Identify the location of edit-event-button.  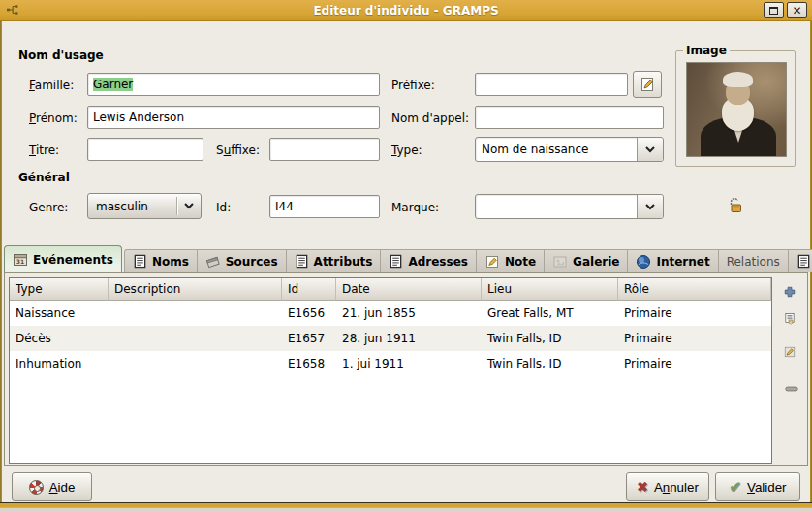
(790, 352).